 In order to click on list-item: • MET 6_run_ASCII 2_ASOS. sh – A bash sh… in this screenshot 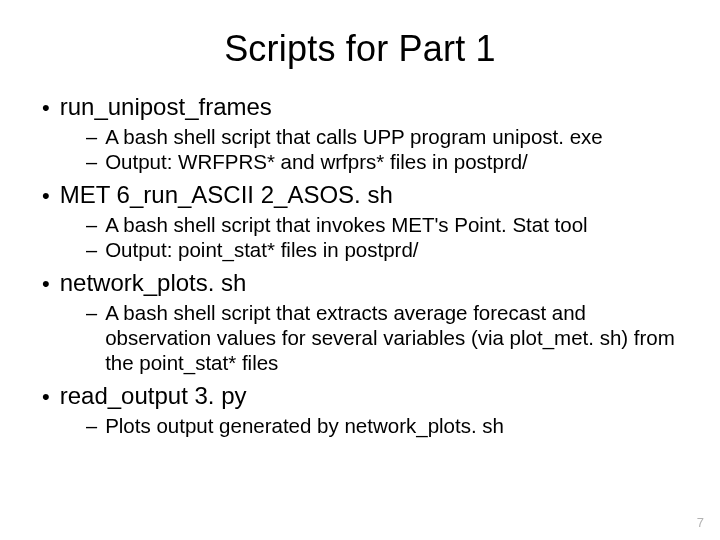, I will do `click(360, 221)`.